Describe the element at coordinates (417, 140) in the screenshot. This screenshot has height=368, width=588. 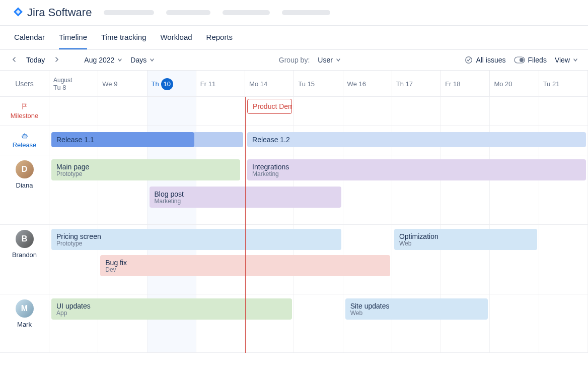
I see `bar-release-12: Release 1.2` at that location.